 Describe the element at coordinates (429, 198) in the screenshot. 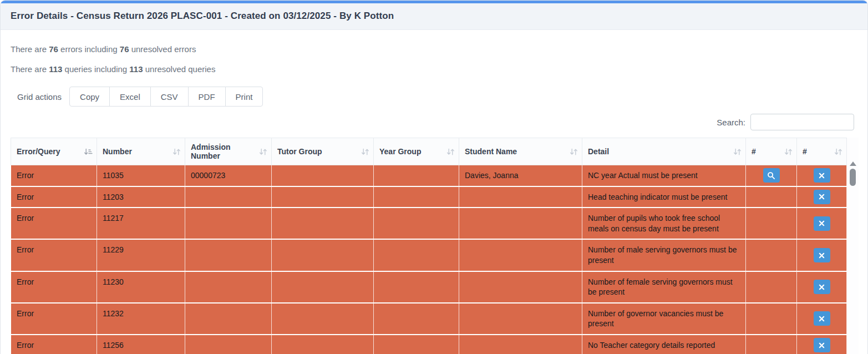

I see `table-row: Error11203Head teaching indicator must b…` at that location.